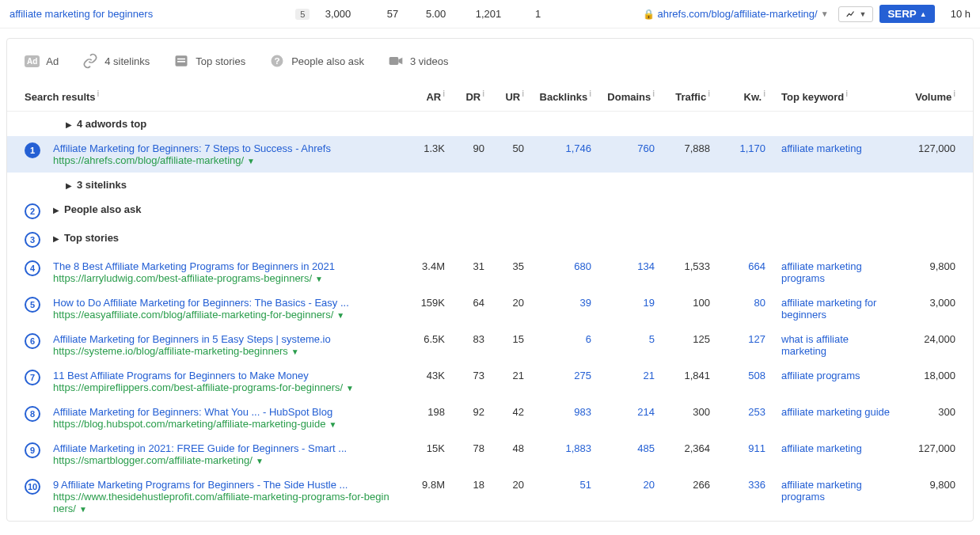  What do you see at coordinates (222, 448) in the screenshot?
I see `result-title: Affiliate Marketing in 2021: FREE Guide …` at bounding box center [222, 448].